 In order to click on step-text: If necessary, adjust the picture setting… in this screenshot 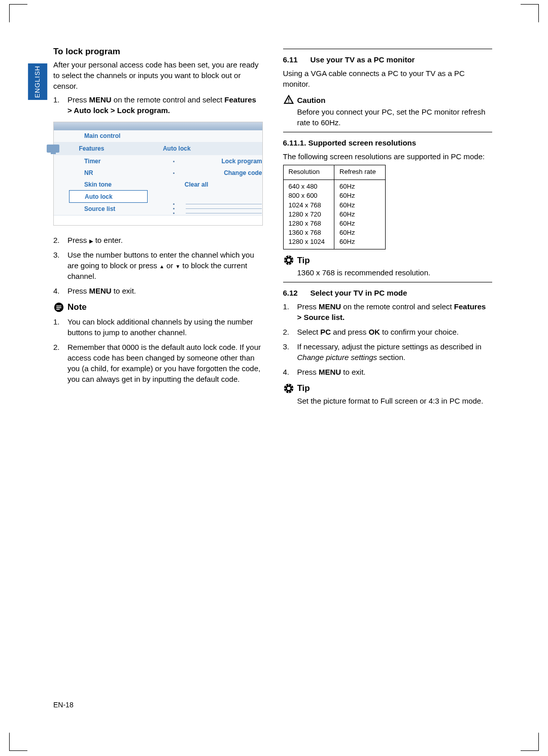, I will do `click(395, 352)`.